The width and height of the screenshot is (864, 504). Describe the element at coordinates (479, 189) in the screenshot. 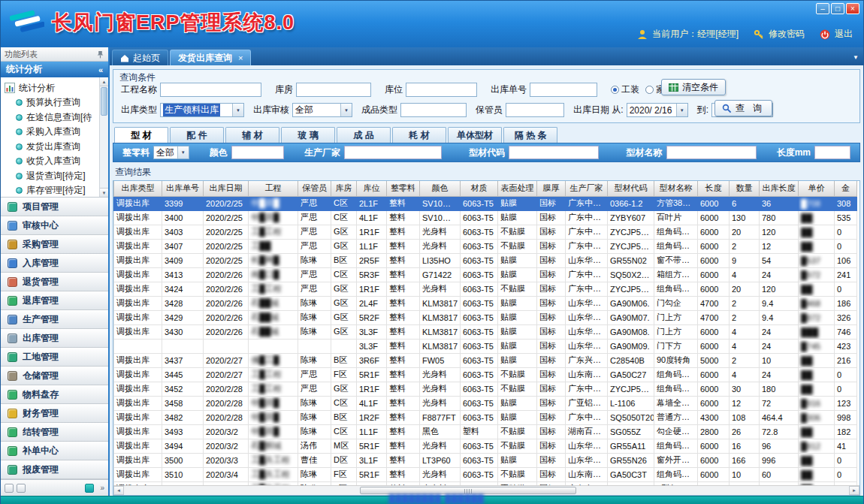

I see `column-header: 材质` at that location.